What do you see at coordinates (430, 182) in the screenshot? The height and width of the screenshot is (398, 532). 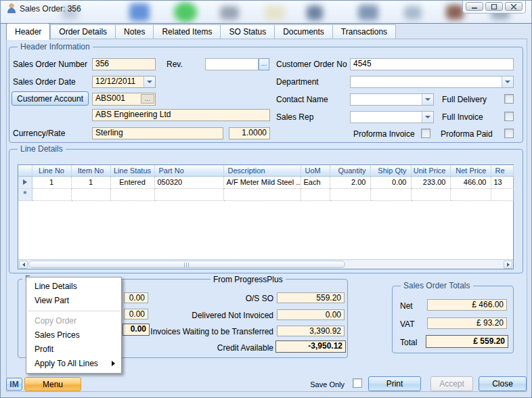 I see `cell-unit-price: 233.00` at bounding box center [430, 182].